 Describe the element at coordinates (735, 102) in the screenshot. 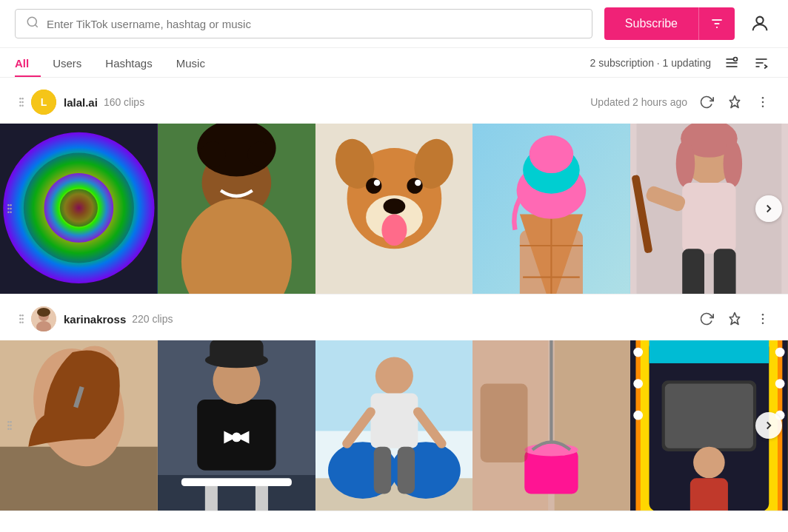

I see `pin-icon-lalal` at that location.